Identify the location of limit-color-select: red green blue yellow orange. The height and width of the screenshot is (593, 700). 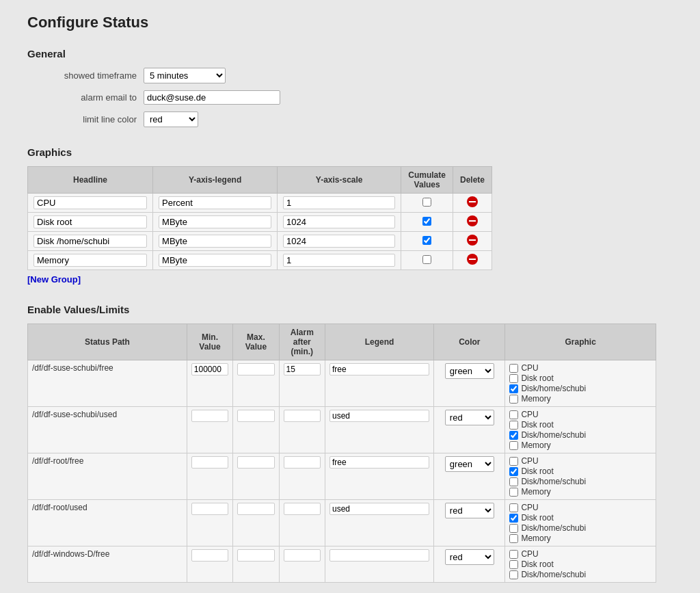
(171, 119).